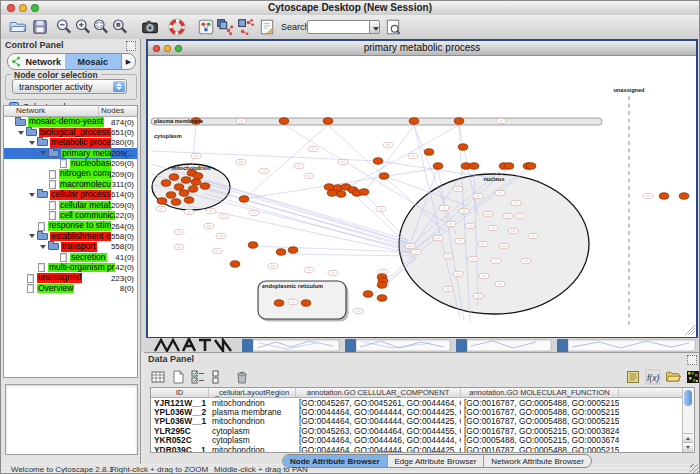  What do you see at coordinates (70, 247) in the screenshot?
I see `tree-row: transport558(0)` at bounding box center [70, 247].